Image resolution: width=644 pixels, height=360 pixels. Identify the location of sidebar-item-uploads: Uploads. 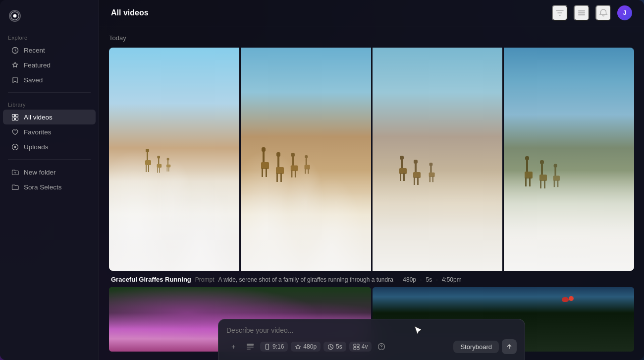
(50, 147).